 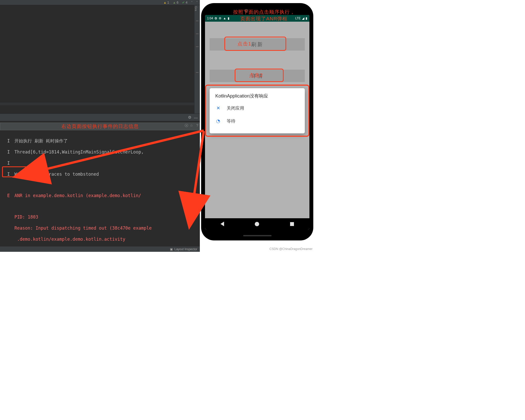 What do you see at coordinates (257, 120) in the screenshot?
I see `app-content: 刷新 详情 点击1 点击2 KotlinApplication没有响应 ✕ 关闭…` at bounding box center [257, 120].